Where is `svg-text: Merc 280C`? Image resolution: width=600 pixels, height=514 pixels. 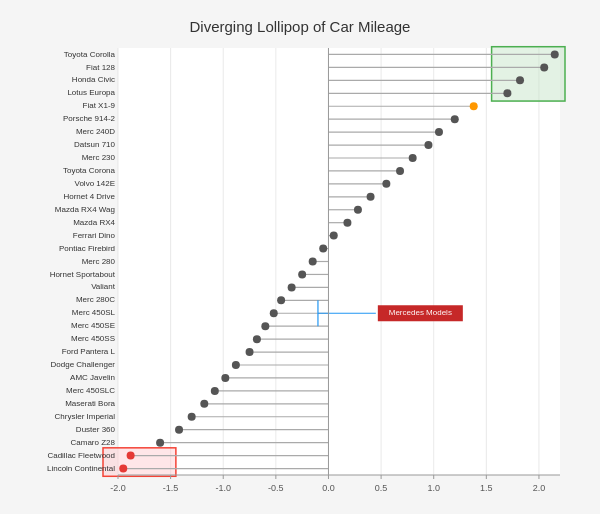
svg-text: Merc 280C is located at coordinates (96, 300).